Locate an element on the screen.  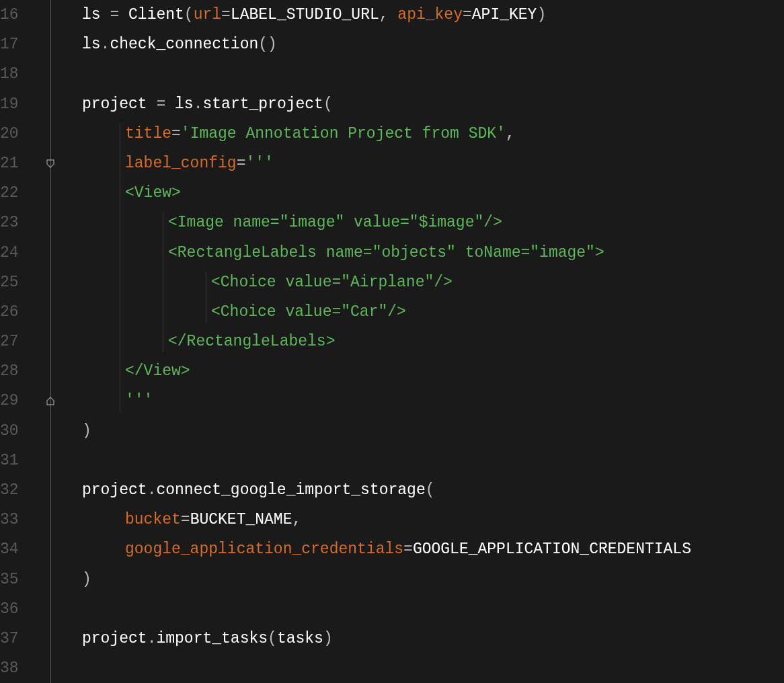
code-token: <View> is located at coordinates (153, 193).